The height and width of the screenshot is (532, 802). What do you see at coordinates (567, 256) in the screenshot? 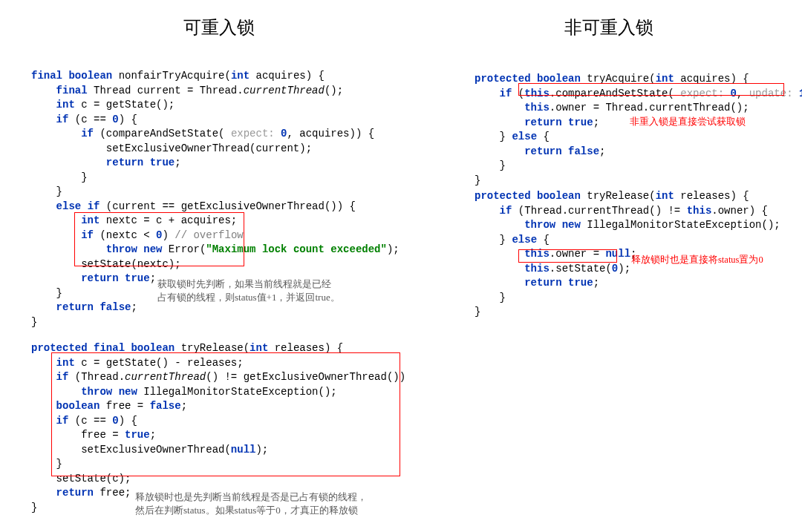
I see `highlight-box-set-state` at bounding box center [567, 256].